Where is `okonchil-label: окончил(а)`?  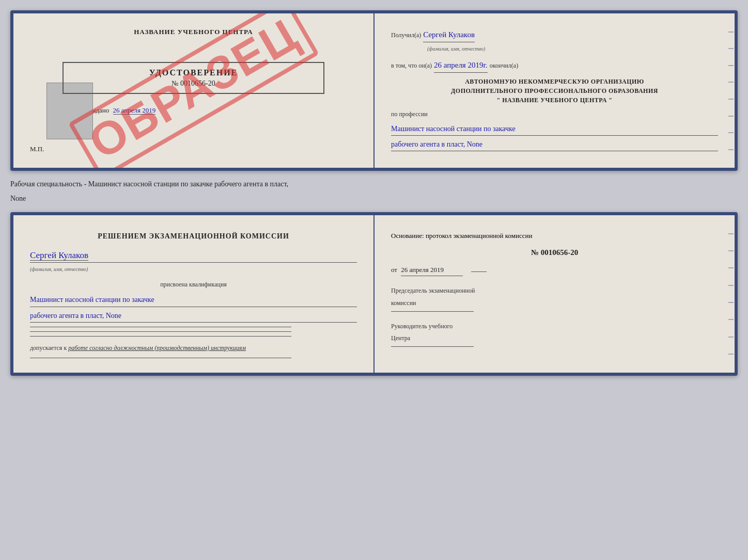
okonchil-label: окончил(а) is located at coordinates (504, 66).